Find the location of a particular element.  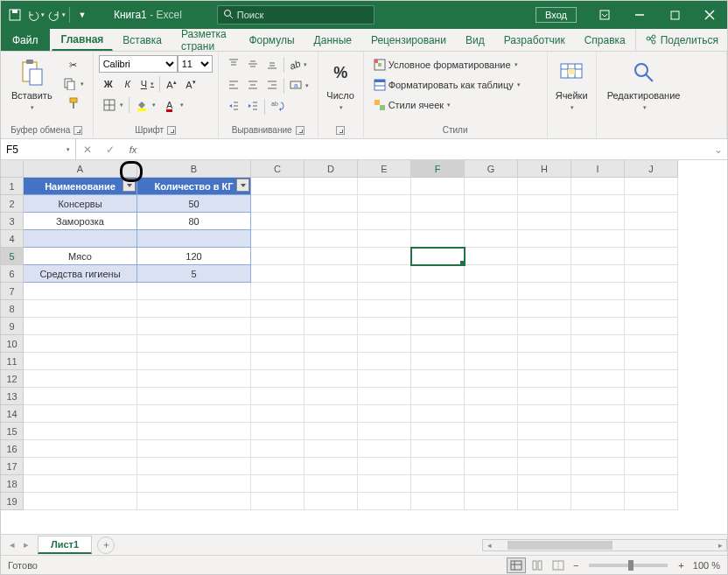

ribbon-options-button is located at coordinates (605, 15).